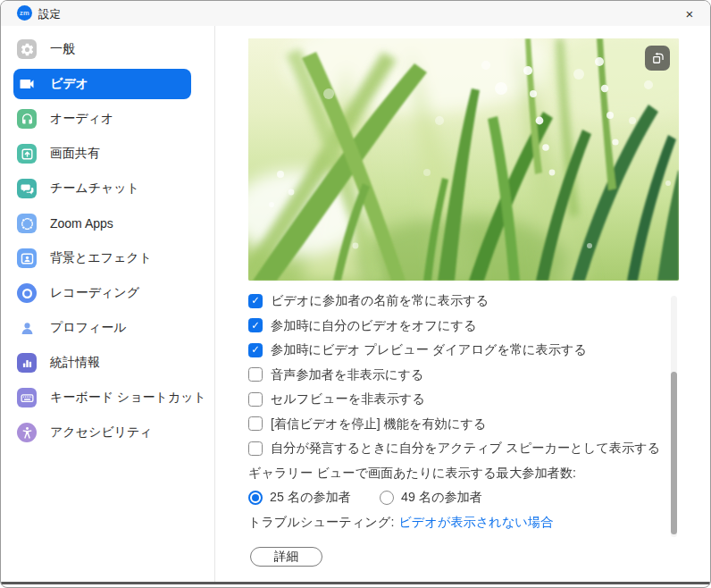 This screenshot has height=588, width=711. What do you see at coordinates (464, 449) in the screenshot?
I see `checkbox-row-6: 自分が発言するときに自分をアクティブ スピーカーとして表示する` at bounding box center [464, 449].